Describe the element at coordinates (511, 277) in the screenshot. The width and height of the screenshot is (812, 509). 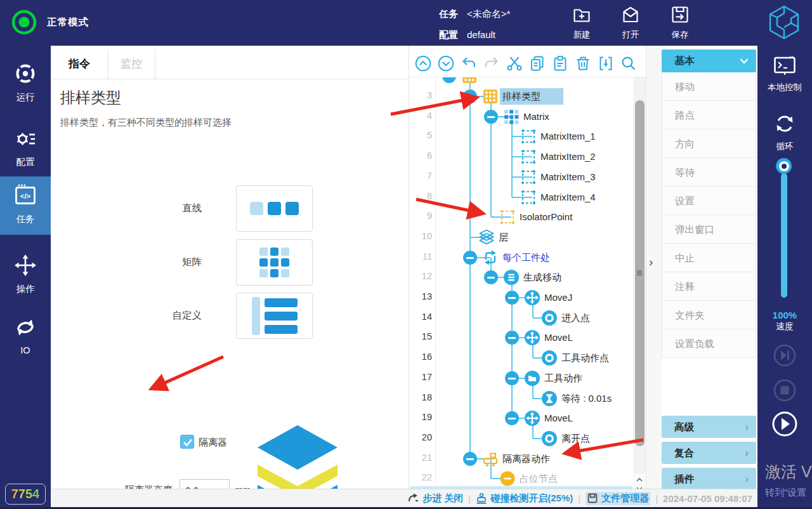
I see `menu-circle-icon` at that location.